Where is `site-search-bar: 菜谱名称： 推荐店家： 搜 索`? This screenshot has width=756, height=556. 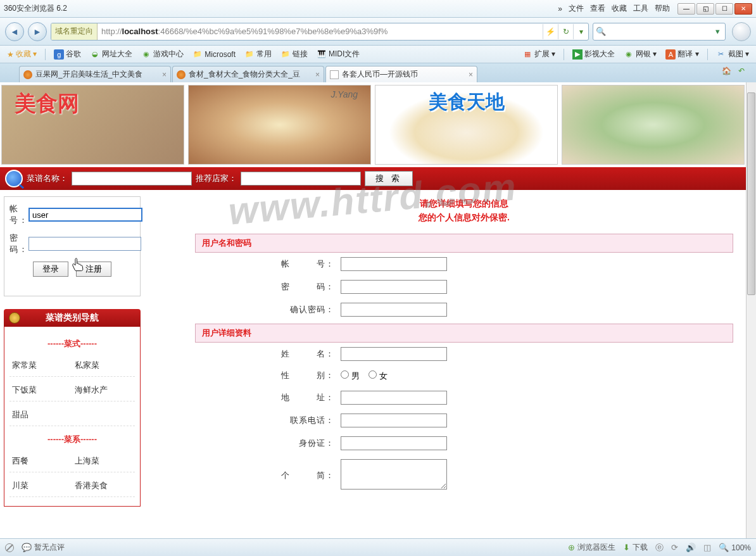
site-search-bar: 菜谱名称： 推荐店家： 搜 索 is located at coordinates (373, 179).